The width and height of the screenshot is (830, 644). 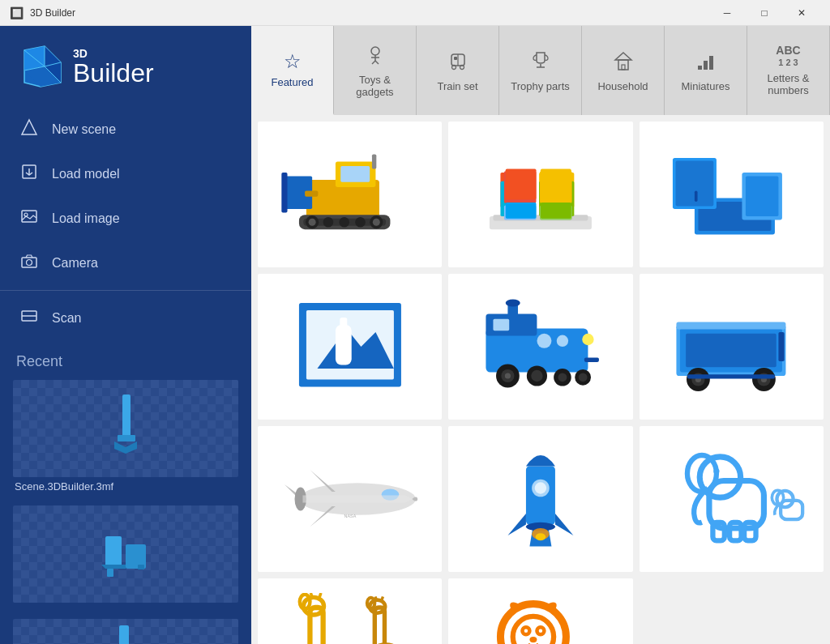 I want to click on tab-toys: Toys &gadgets, so click(x=375, y=70).